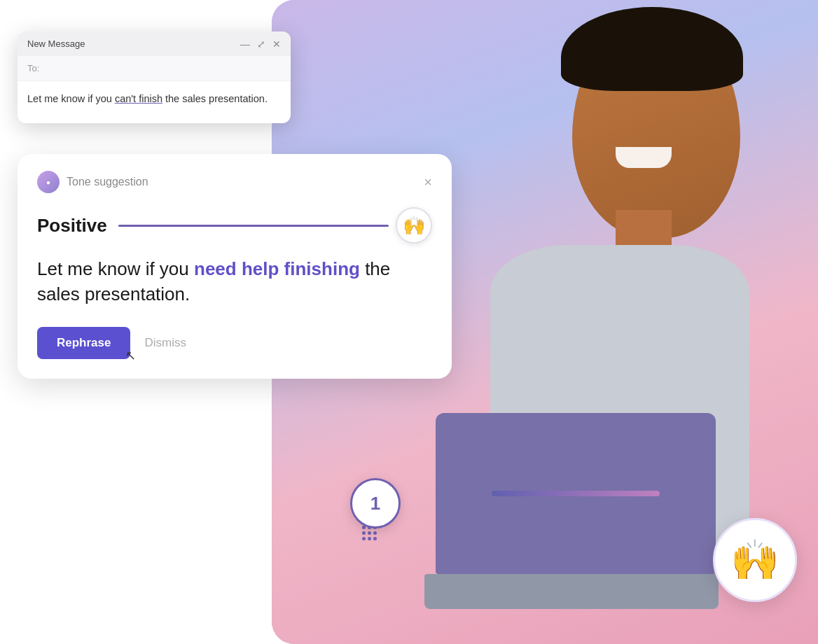 This screenshot has width=818, height=644. Describe the element at coordinates (261, 44) in the screenshot. I see `email-window-controls: — ⤢ ✕` at that location.